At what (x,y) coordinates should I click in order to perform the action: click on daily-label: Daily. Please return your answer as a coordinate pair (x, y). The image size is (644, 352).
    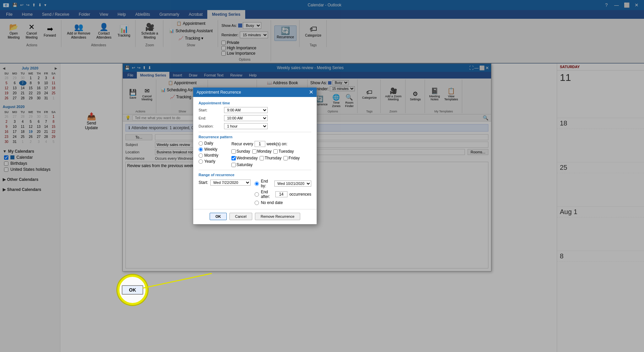
    Looking at the image, I should click on (209, 143).